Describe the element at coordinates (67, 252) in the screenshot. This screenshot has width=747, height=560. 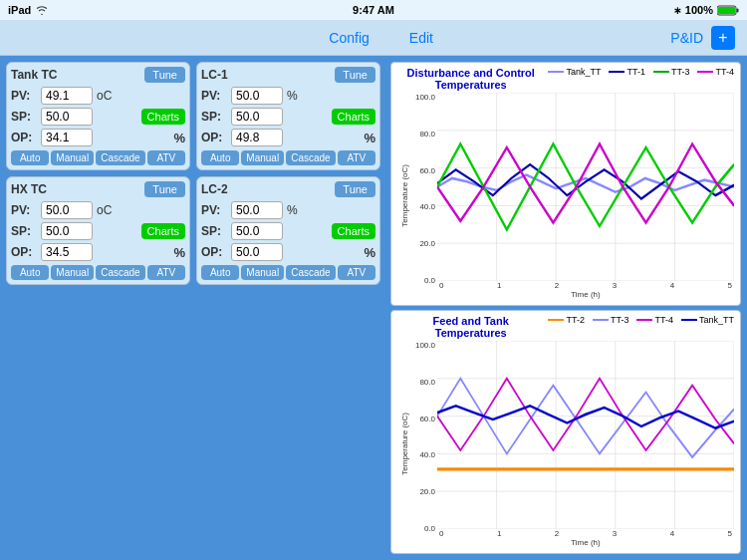
I see `hx-tc-op-value: 34.5` at that location.